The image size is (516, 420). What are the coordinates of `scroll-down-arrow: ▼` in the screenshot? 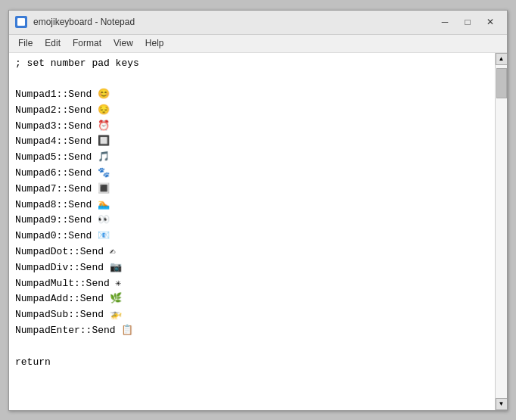 It's located at (502, 404).